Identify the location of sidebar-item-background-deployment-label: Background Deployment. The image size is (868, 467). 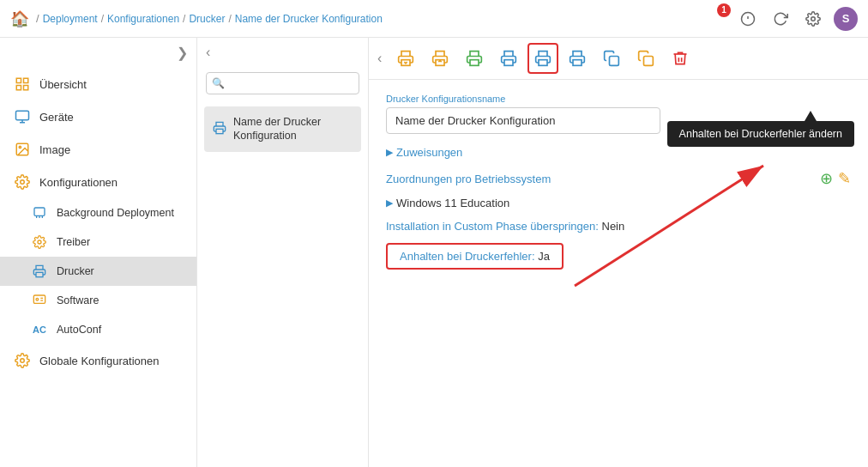
(115, 213).